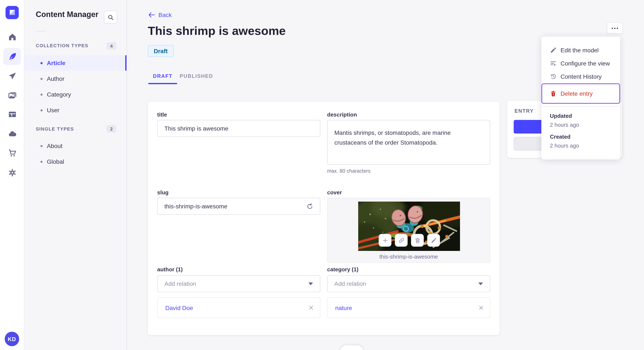 Image resolution: width=644 pixels, height=350 pixels. Describe the element at coordinates (163, 83) in the screenshot. I see `active-tab-indicator` at that location.